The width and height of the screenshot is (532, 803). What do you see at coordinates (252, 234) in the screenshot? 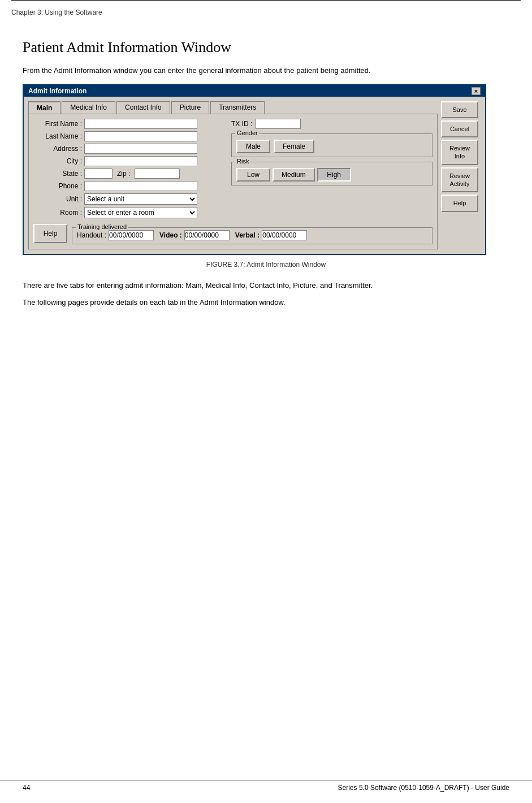
I see `training-area: Training delivered Handout : Video :` at bounding box center [252, 234].